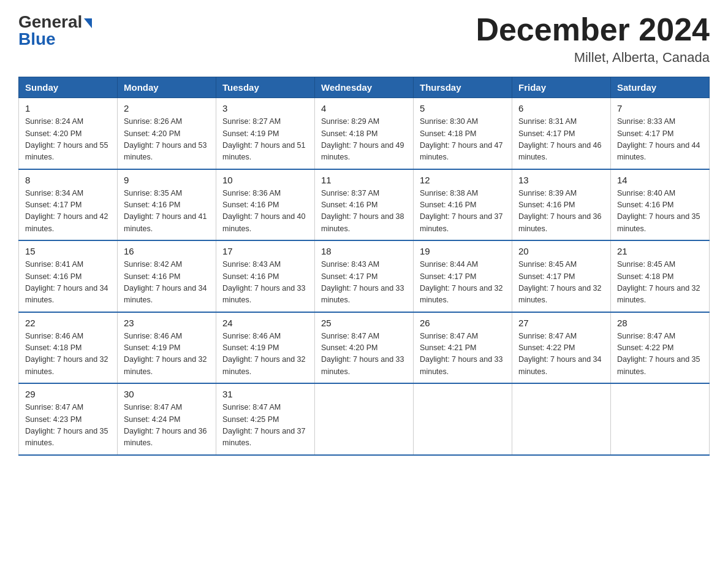 The height and width of the screenshot is (563, 728). What do you see at coordinates (68, 323) in the screenshot?
I see `day-number: 22` at bounding box center [68, 323].